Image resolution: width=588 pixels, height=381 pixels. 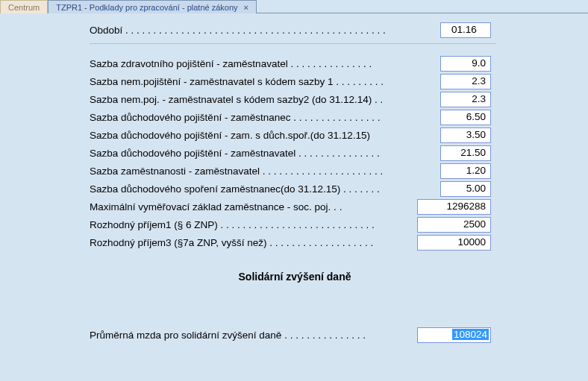 What do you see at coordinates (265, 100) in the screenshot?
I see `field-label: Sazba nem.poj. - zaměstnavatel s kódem s…` at bounding box center [265, 100].